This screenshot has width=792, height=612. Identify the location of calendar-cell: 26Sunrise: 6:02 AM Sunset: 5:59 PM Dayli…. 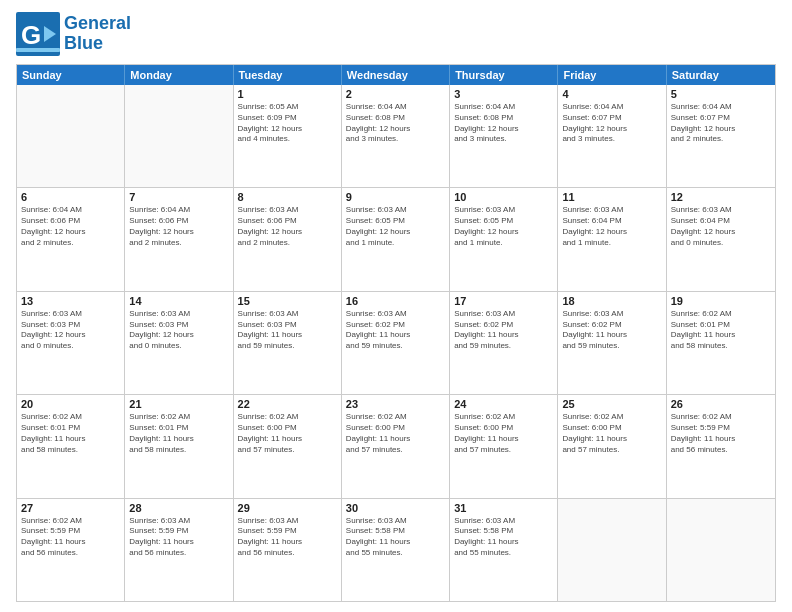
(721, 446).